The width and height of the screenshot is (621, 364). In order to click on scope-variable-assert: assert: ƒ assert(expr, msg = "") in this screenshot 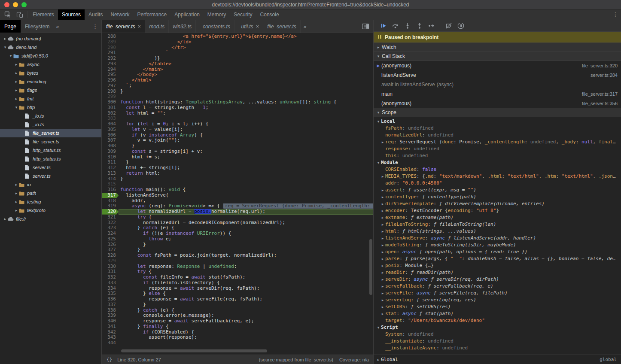, I will do `click(497, 190)`.